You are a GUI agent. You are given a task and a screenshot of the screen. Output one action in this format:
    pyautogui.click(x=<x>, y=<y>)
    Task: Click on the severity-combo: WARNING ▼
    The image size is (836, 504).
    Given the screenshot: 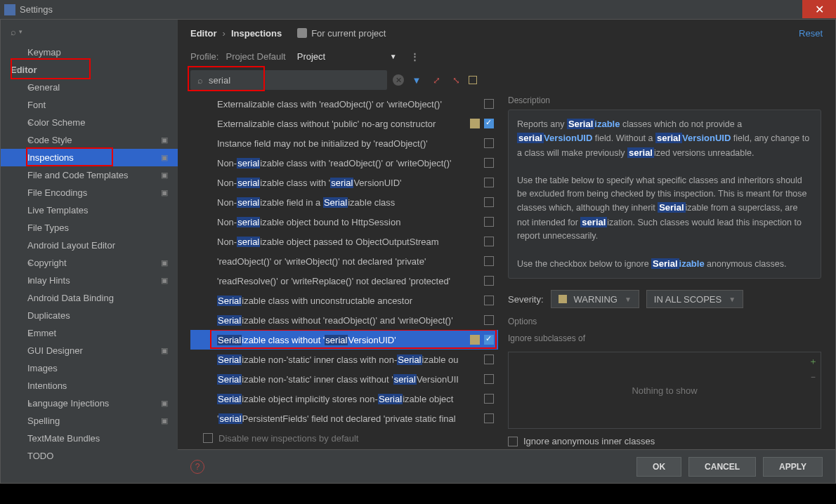 What is the action you would take?
    pyautogui.click(x=595, y=299)
    